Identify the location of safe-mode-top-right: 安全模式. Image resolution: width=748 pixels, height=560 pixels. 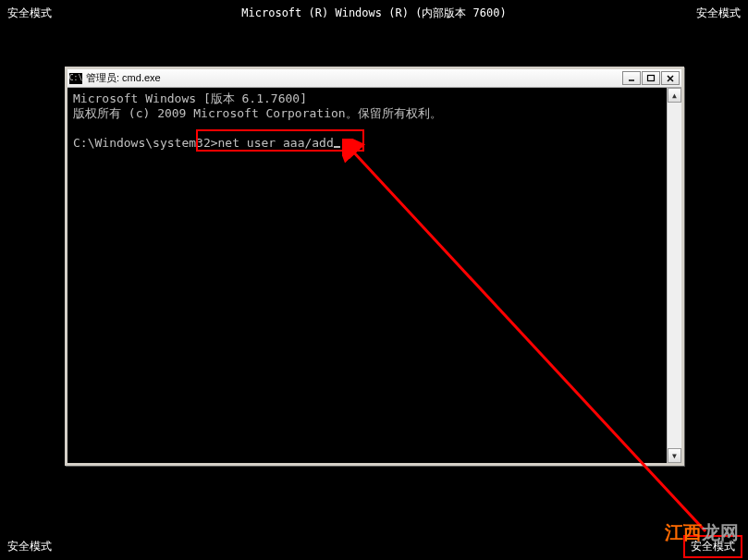
(718, 13).